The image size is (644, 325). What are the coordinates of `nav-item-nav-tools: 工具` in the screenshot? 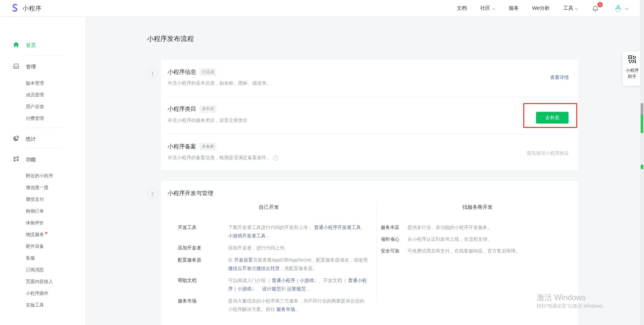 It's located at (571, 8).